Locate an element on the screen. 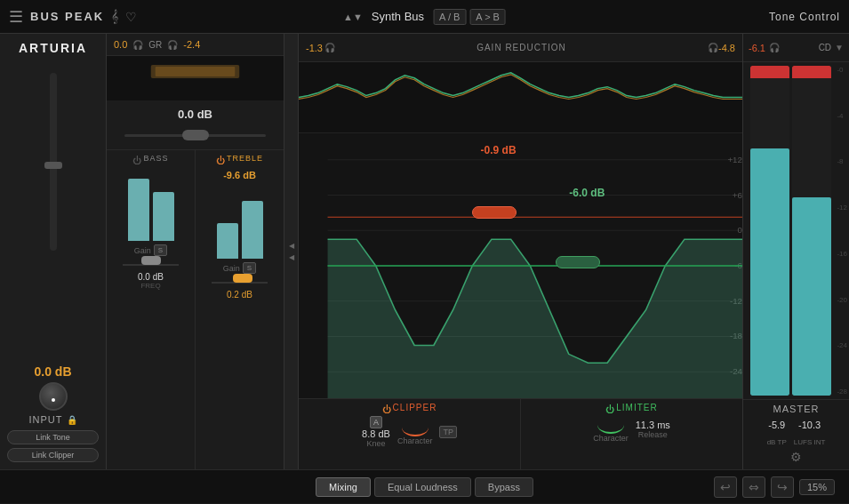  clipper-threshold-handle is located at coordinates (494, 212).